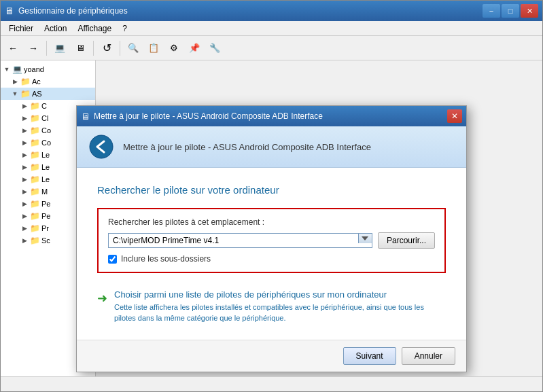  I want to click on toolbar-pin: 📌, so click(194, 48).